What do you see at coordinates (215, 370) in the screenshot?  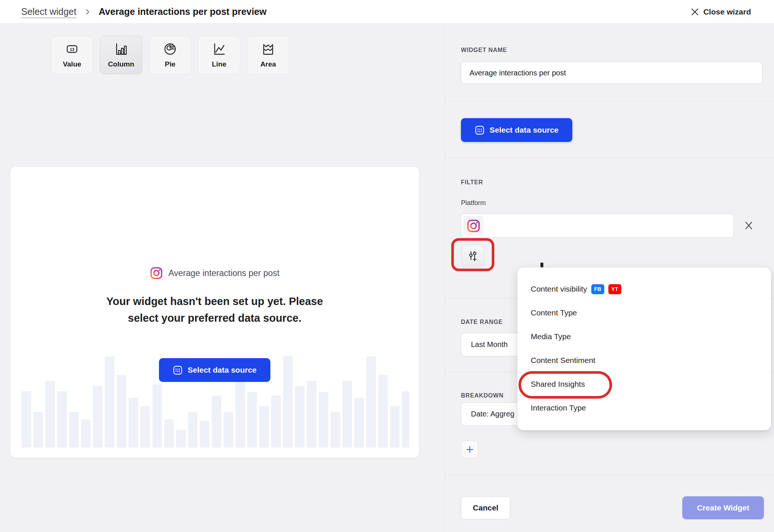 I see `select-data-source-button-preview: Select data source` at bounding box center [215, 370].